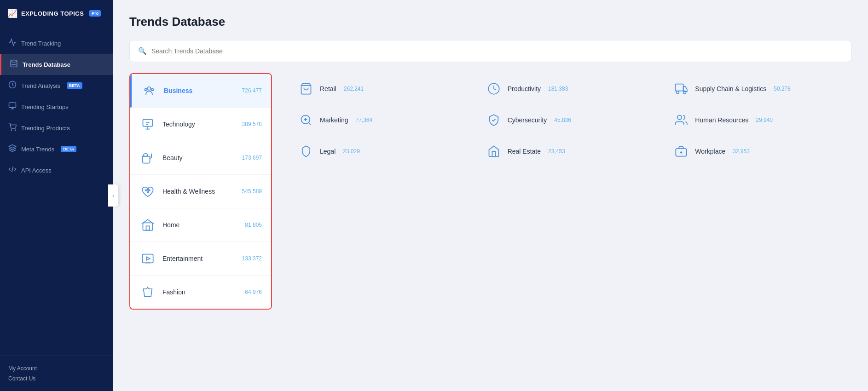 The width and height of the screenshot is (868, 391). I want to click on category-name: Real Estate, so click(524, 151).